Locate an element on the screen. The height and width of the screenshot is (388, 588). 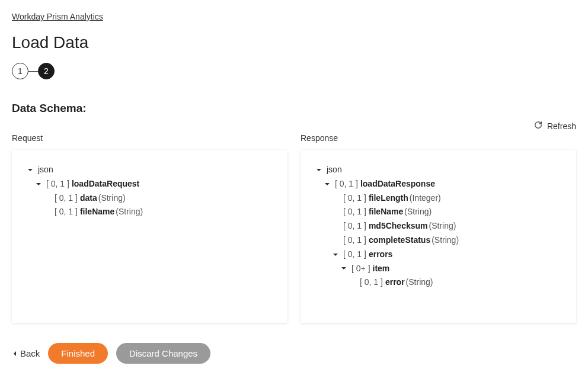
refresh-button: Refresh is located at coordinates (294, 126).